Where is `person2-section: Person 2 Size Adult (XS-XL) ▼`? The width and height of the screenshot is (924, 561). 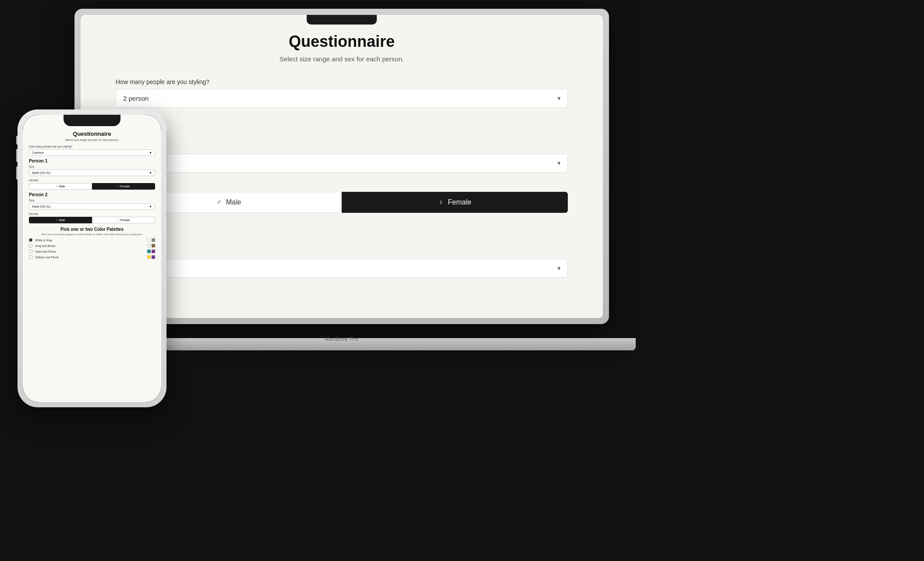 person2-section: Person 2 Size Adult (XS-XL) ▼ is located at coordinates (342, 260).